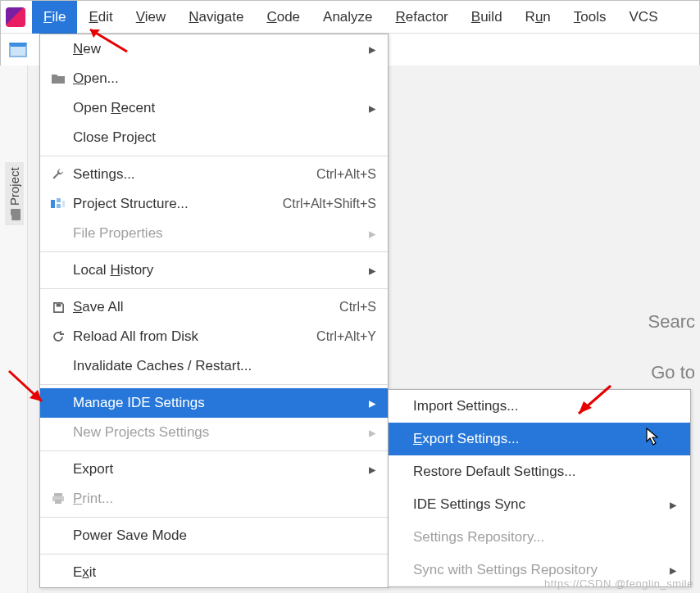 This screenshot has width=700, height=593. What do you see at coordinates (619, 583) in the screenshot?
I see `watermark-text: https://CSDN.@fenglin_smile` at bounding box center [619, 583].